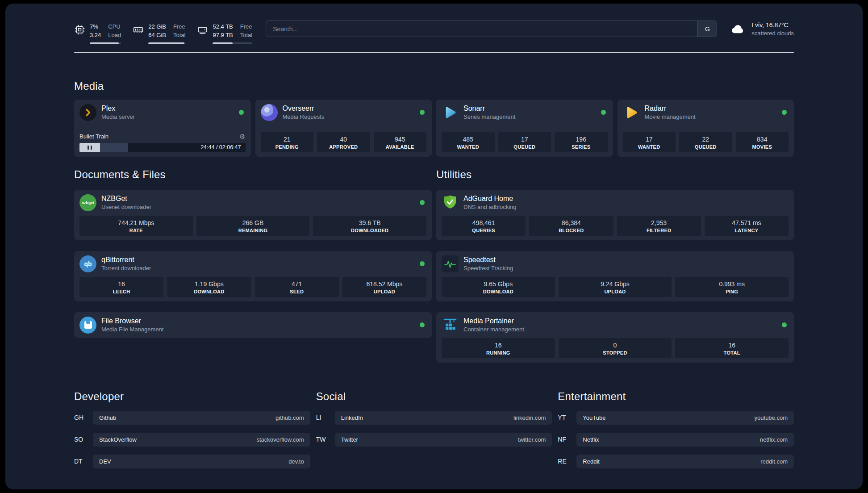 This screenshot has width=868, height=493. What do you see at coordinates (707, 29) in the screenshot?
I see `search-engine-button: G` at bounding box center [707, 29].